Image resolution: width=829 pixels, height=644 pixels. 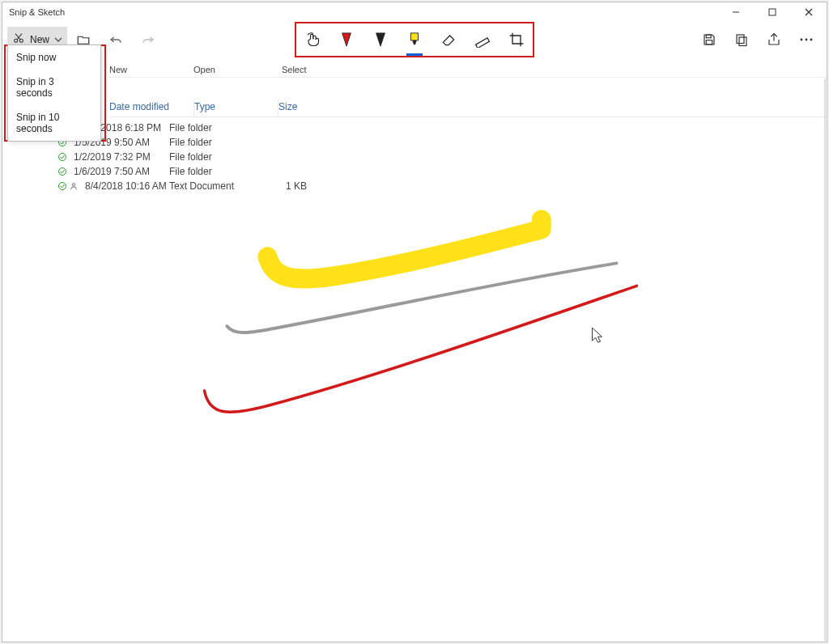 I want to click on vertical-scrollbar, so click(x=825, y=359).